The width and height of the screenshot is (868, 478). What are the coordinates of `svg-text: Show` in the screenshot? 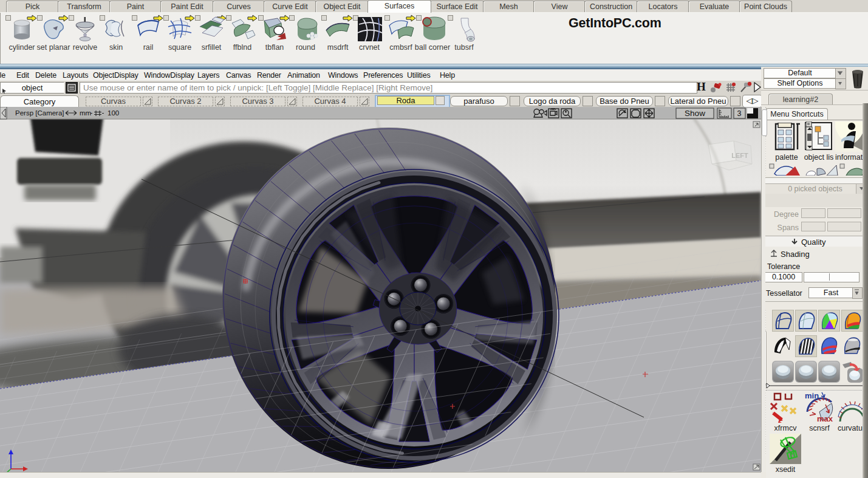 It's located at (695, 113).